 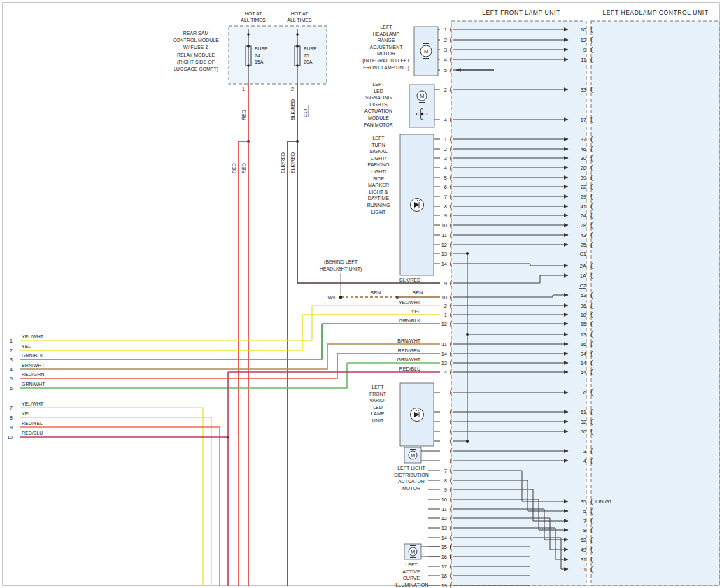 What do you see at coordinates (583, 559) in the screenshot?
I see `right-pin-number: 31` at bounding box center [583, 559].